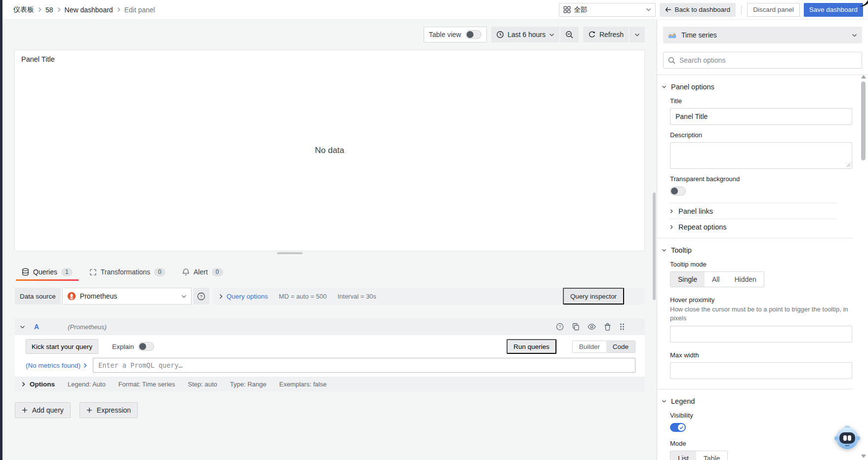 Image resolution: width=868 pixels, height=460 pixels. What do you see at coordinates (678, 191) in the screenshot?
I see `transparent-background-toggle` at bounding box center [678, 191].